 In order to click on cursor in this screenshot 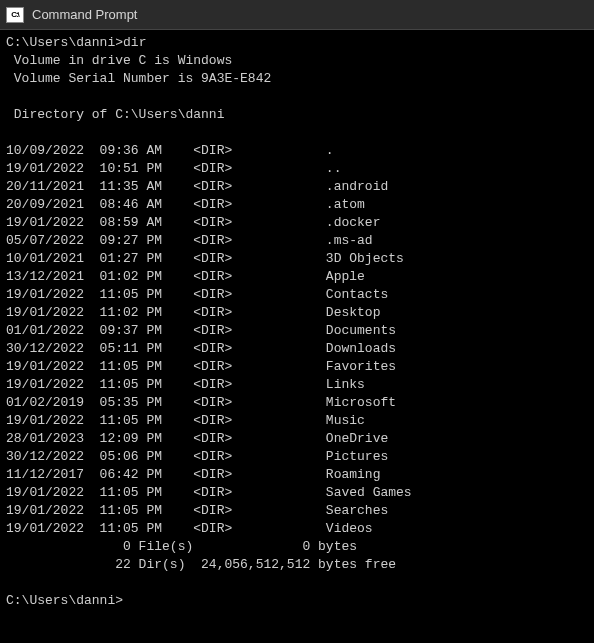, I will do `click(126, 601)`.